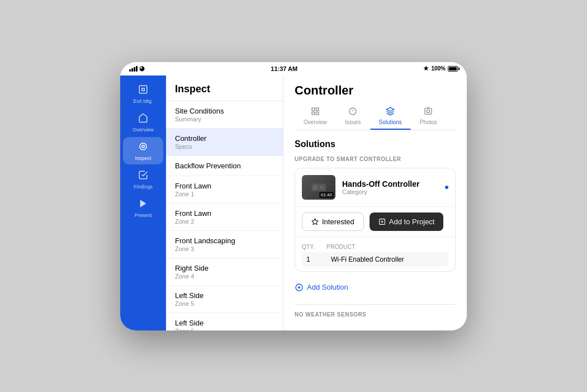  What do you see at coordinates (225, 214) in the screenshot?
I see `nav-item-title-front-lawn-2: Front Lawn` at bounding box center [225, 214].